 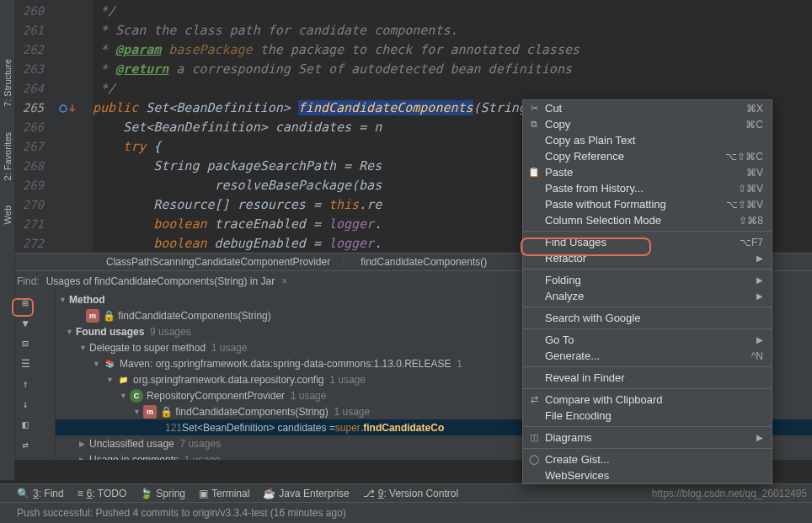 I want to click on watermark: https://blog.csdn.net/qq_26012495, so click(x=729, y=494).